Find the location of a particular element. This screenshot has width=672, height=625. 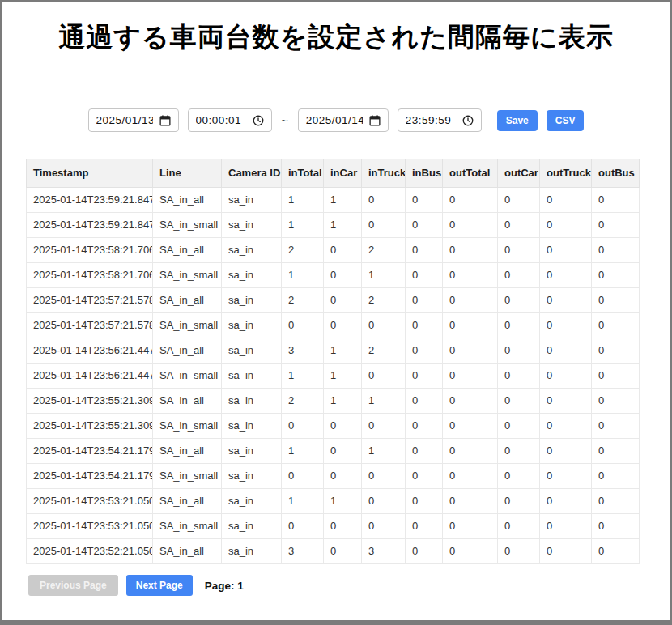

previous-page-button: Previous Page is located at coordinates (73, 585).